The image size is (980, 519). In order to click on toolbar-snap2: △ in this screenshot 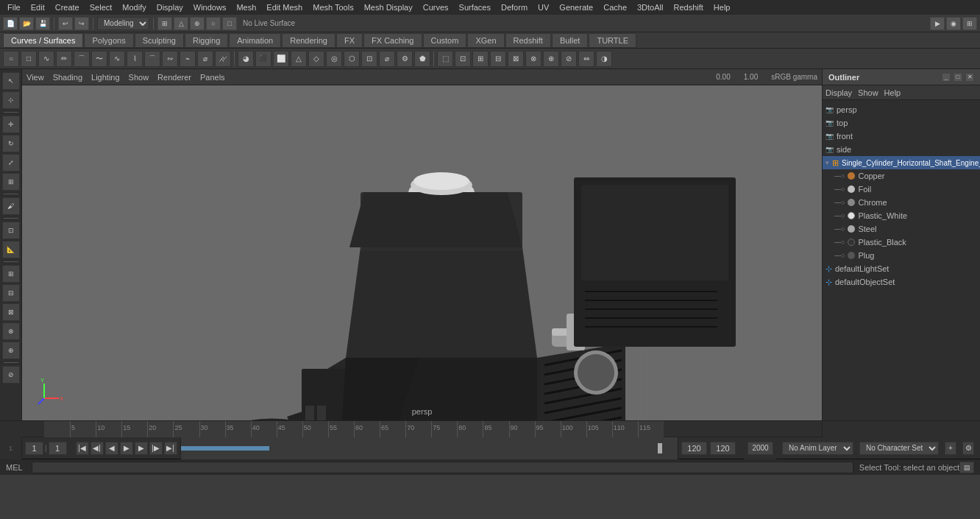, I will do `click(181, 24)`.